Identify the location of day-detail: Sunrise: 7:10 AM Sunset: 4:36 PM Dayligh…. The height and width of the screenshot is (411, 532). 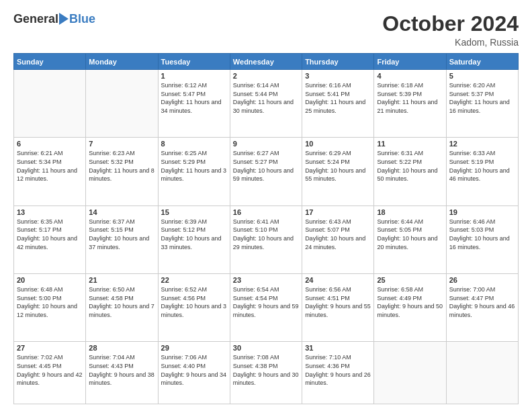
(338, 370).